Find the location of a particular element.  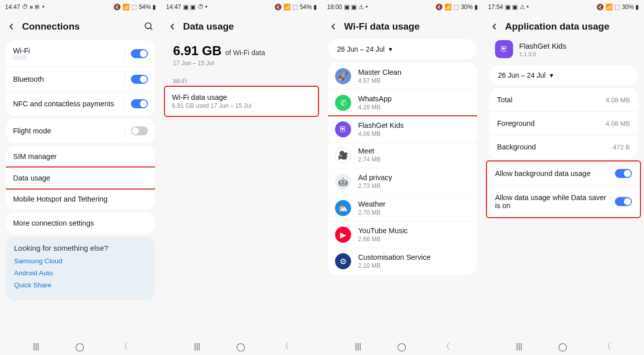

bluetooth-row: Bluetooth is located at coordinates (80, 79).